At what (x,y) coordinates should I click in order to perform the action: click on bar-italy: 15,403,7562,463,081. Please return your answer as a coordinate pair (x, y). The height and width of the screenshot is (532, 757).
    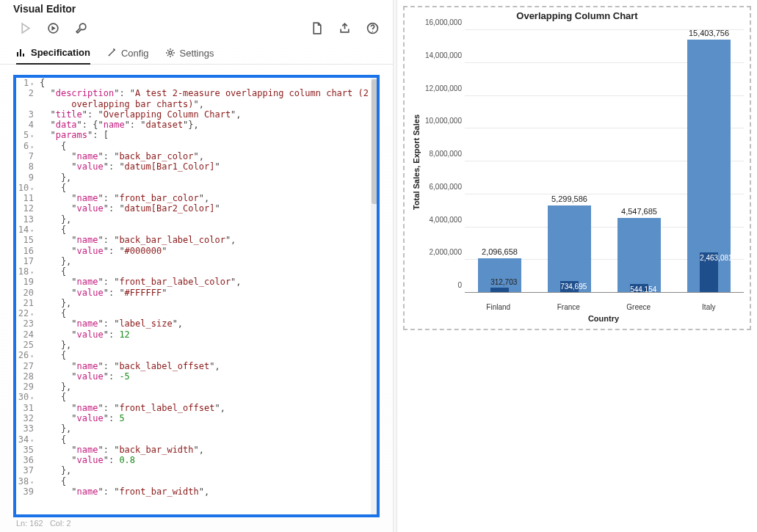
    Looking at the image, I should click on (709, 161).